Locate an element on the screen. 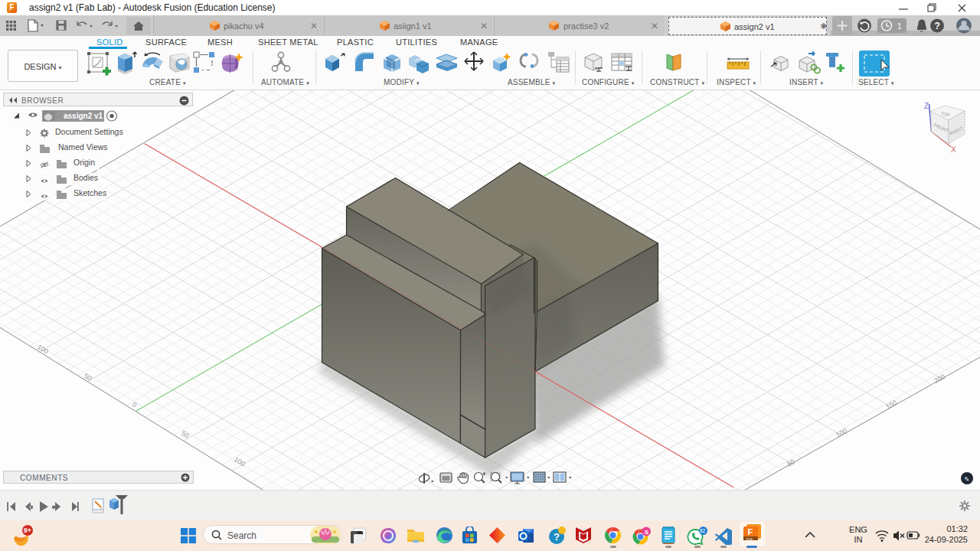 Image resolution: width=980 pixels, height=551 pixels. svg-text: X is located at coordinates (954, 150).